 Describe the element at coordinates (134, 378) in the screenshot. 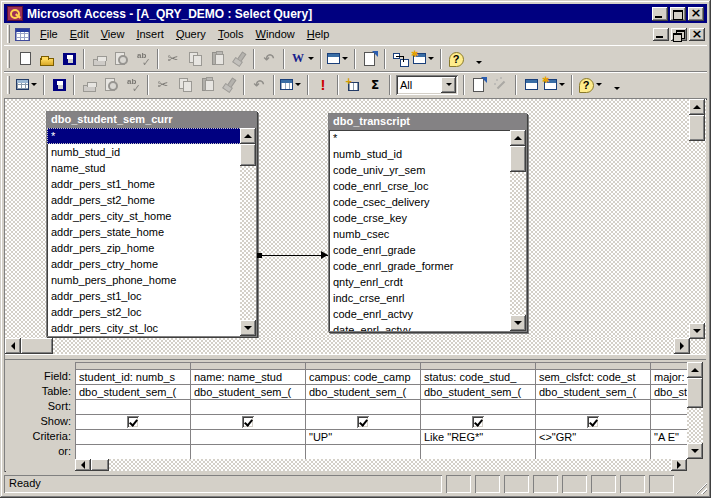

I see `field-cell: student_id: numb_s` at that location.